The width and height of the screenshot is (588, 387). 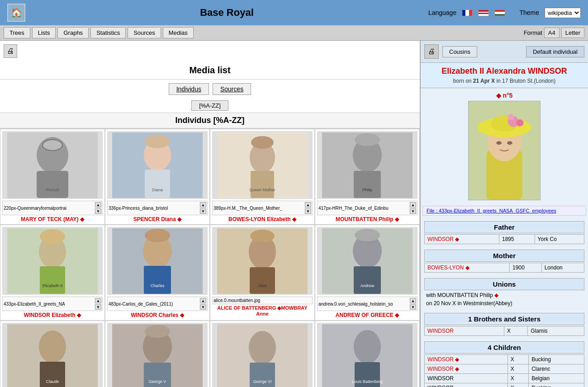 What do you see at coordinates (227, 13) in the screenshot?
I see `app-title: Base Royal` at bounding box center [227, 13].